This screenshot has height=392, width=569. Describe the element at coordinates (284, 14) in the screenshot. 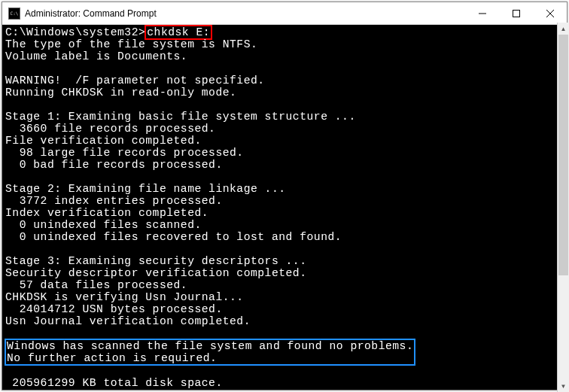

I see `titlebar: Administrator: Command Prompt` at that location.